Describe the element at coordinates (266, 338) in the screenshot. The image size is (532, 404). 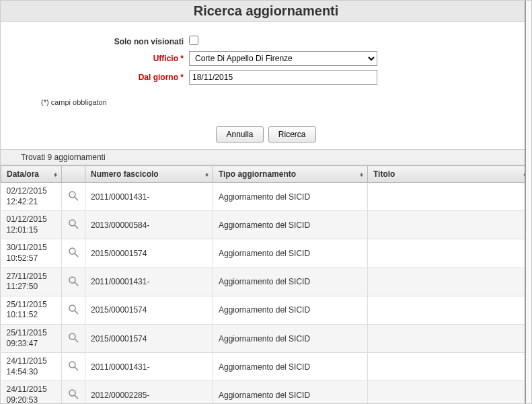
I see `table-row: 25/11/201509:33:472015/00001574Aggiornam…` at that location.